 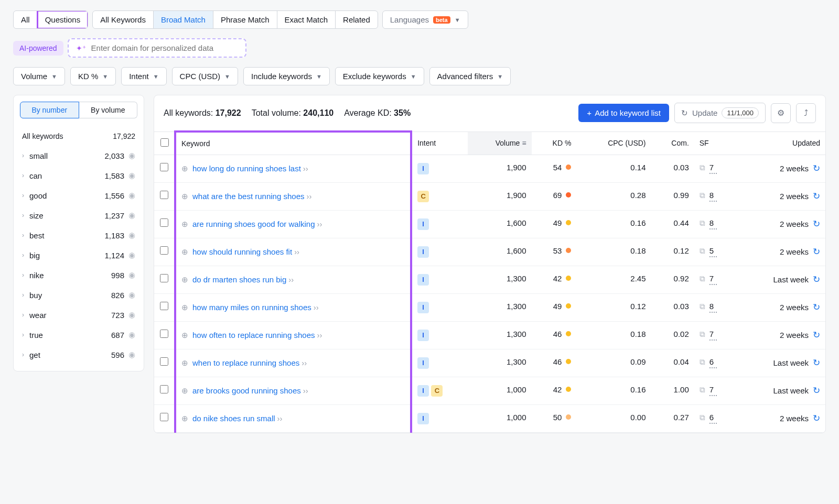 I want to click on keyword-link: do dr marten shoes run big››, so click(x=243, y=280).